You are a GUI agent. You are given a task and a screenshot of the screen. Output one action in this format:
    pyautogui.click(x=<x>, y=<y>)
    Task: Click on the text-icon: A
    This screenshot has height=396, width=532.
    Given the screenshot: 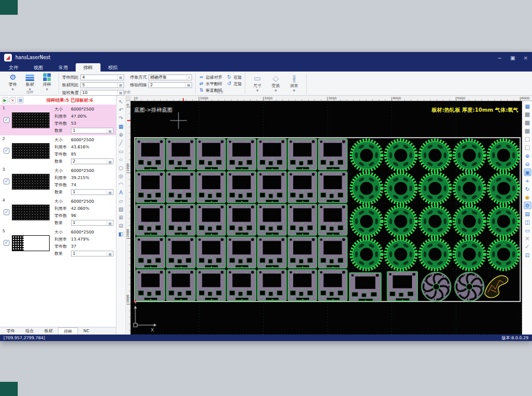 What is the action you would take?
    pyautogui.click(x=121, y=193)
    